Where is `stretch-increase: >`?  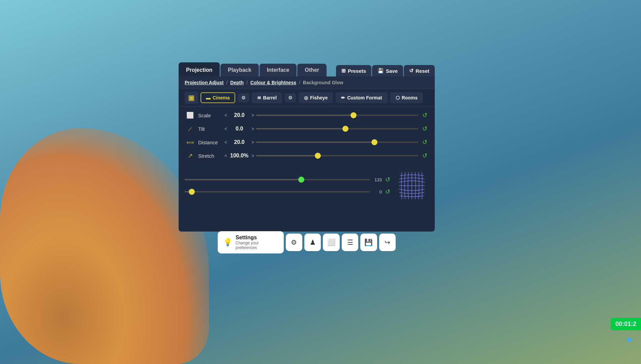
stretch-increase: > is located at coordinates (253, 156).